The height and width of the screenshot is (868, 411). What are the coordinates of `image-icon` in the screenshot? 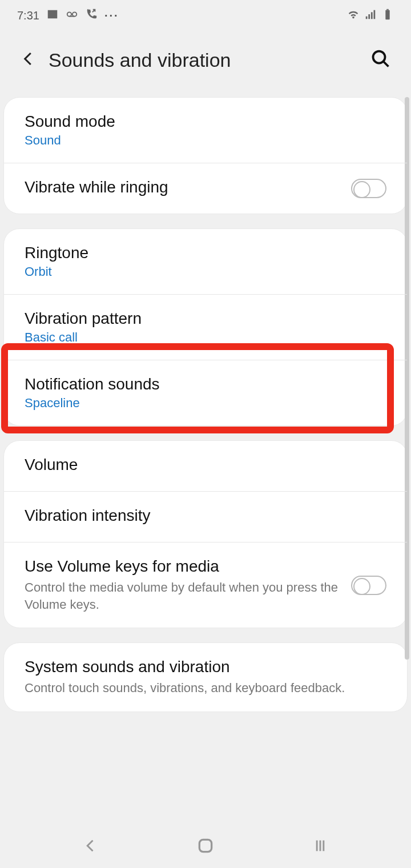 It's located at (53, 16).